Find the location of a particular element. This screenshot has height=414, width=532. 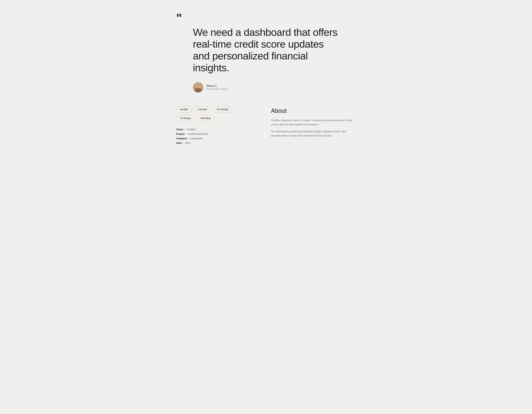

quote-text: We need a dashboard that offers real-tim… is located at coordinates (268, 50).